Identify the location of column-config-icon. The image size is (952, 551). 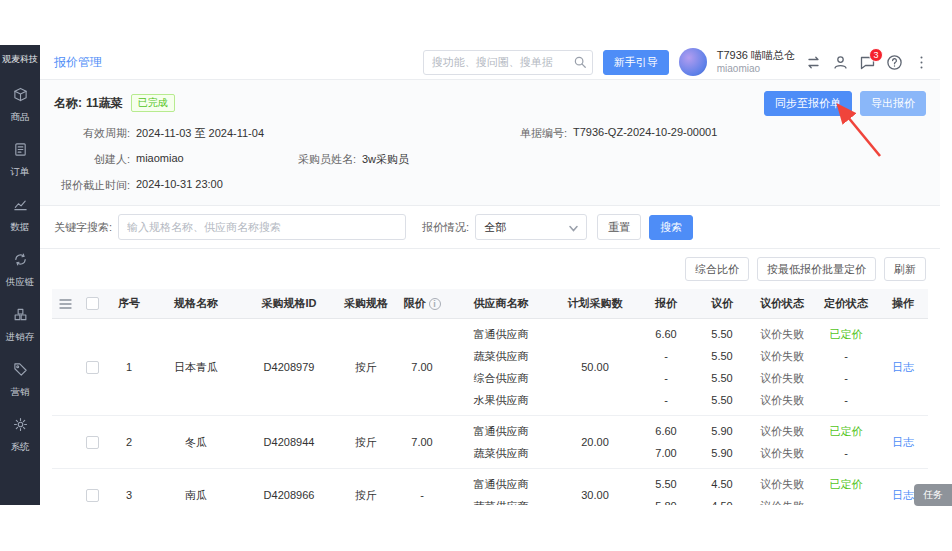
(65, 304).